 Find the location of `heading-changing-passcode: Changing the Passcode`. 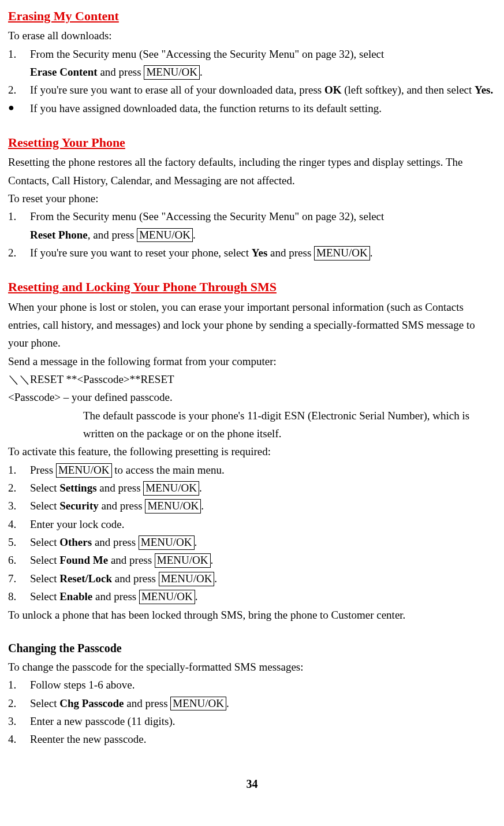

heading-changing-passcode: Changing the Passcode is located at coordinates (252, 648).